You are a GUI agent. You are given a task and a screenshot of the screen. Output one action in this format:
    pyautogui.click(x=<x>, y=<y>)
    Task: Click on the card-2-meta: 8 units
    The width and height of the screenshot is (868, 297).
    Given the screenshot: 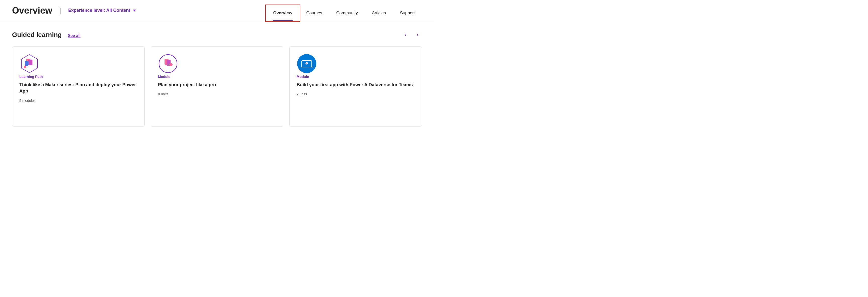 What is the action you would take?
    pyautogui.click(x=217, y=94)
    